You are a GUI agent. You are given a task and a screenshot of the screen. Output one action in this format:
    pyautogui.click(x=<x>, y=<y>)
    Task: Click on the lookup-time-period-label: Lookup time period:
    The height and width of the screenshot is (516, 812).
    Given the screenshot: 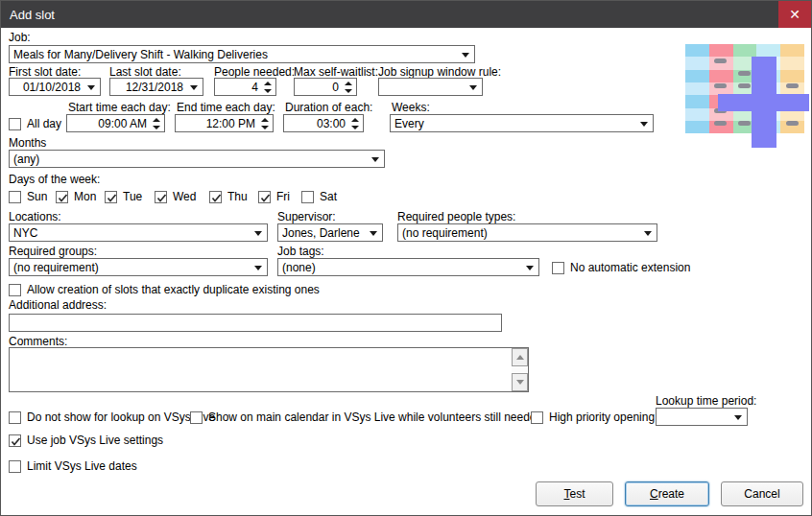 What is the action you would take?
    pyautogui.click(x=706, y=401)
    